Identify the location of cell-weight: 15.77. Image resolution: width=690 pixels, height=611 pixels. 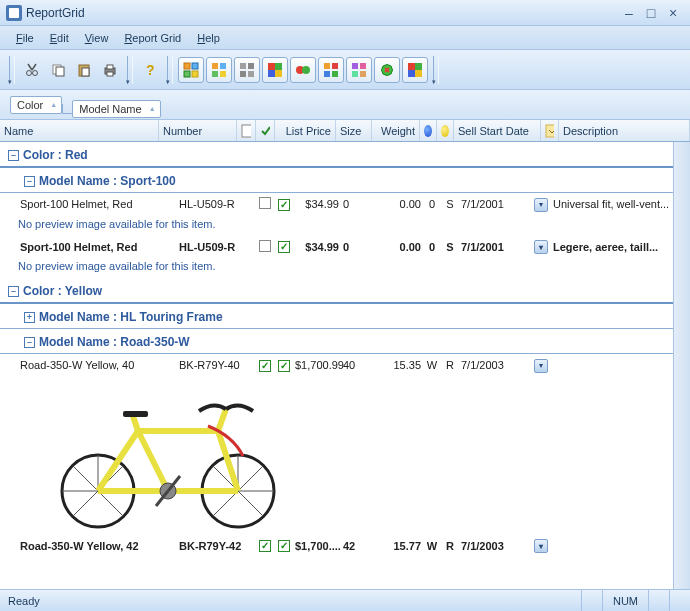
(396, 546).